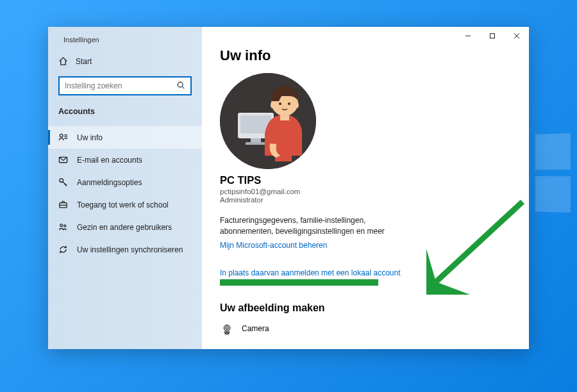  What do you see at coordinates (468, 36) in the screenshot?
I see `minimize-button` at bounding box center [468, 36].